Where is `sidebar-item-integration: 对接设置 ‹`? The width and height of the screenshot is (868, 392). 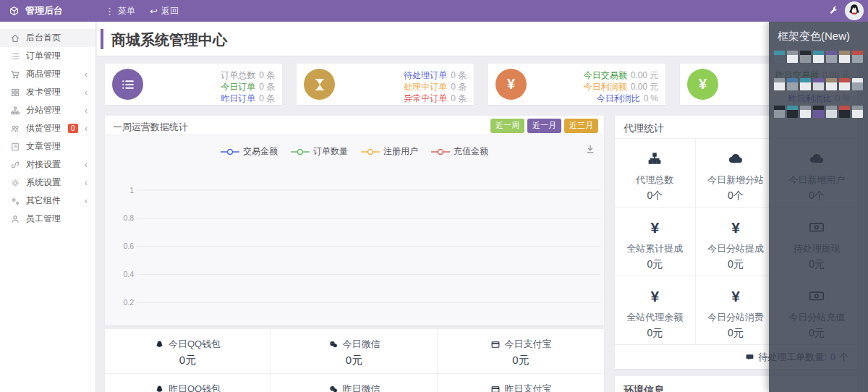
sidebar-item-integration: 对接设置 ‹ is located at coordinates (48, 165).